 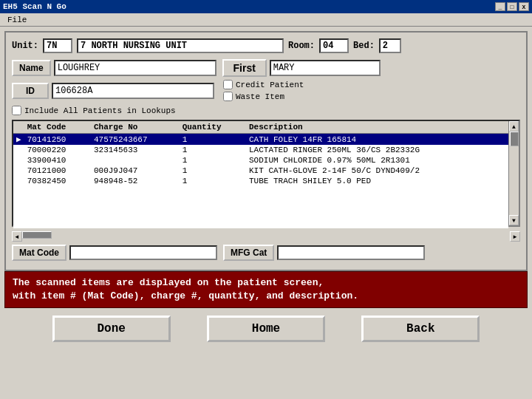 What do you see at coordinates (324, 253) in the screenshot?
I see `mfg-cat-field-row: MFG Cat` at bounding box center [324, 253].